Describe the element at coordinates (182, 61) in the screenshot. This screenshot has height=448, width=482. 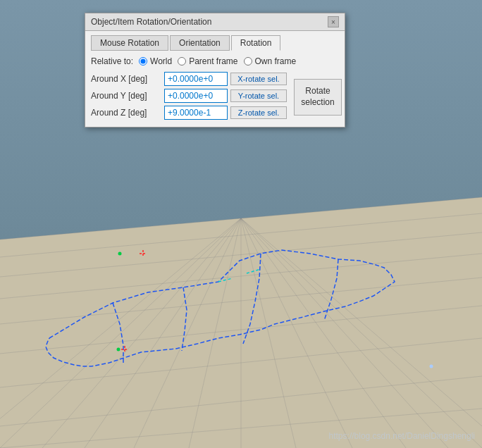
I see `radio-parent-input` at that location.